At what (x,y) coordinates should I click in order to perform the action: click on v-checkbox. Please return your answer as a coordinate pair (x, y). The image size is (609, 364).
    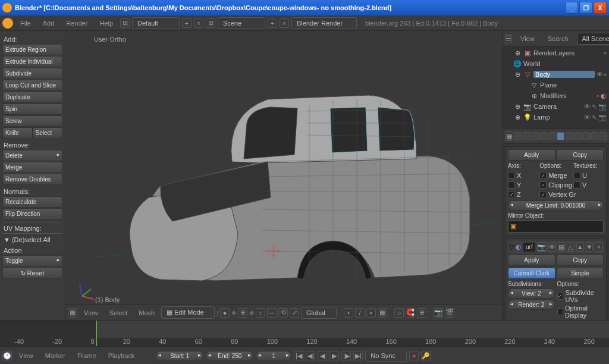
    Looking at the image, I should click on (577, 185).